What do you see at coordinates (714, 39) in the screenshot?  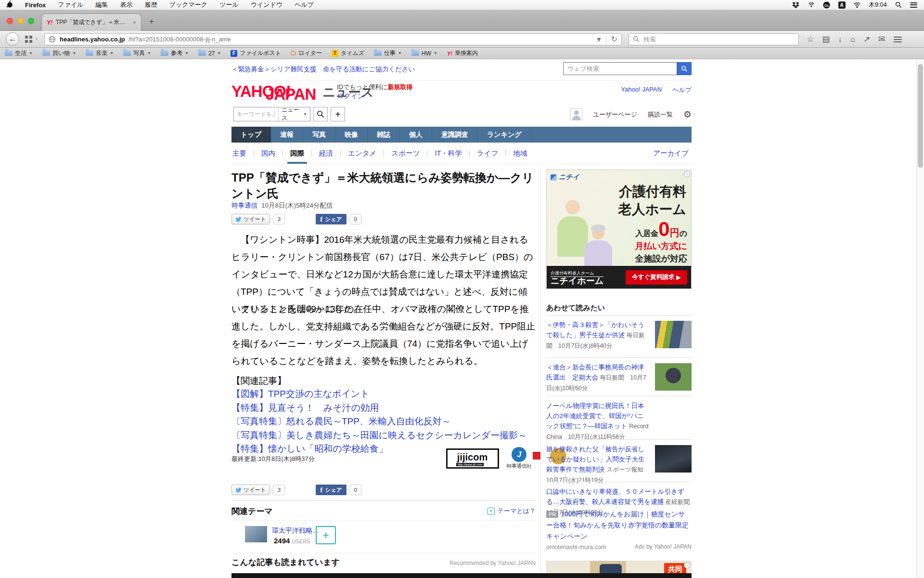 I see `search-bar` at bounding box center [714, 39].